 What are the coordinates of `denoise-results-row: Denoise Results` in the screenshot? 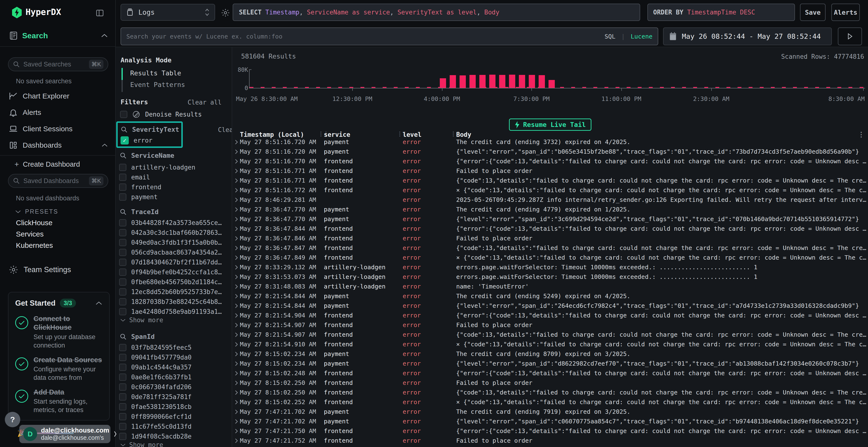 It's located at (161, 114).